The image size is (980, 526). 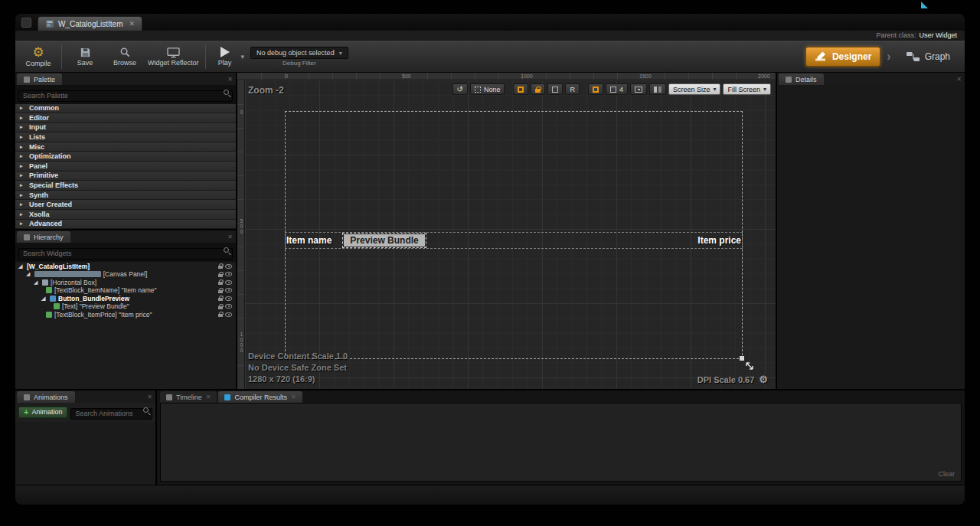 I want to click on localization-preview-button: ↺, so click(x=460, y=89).